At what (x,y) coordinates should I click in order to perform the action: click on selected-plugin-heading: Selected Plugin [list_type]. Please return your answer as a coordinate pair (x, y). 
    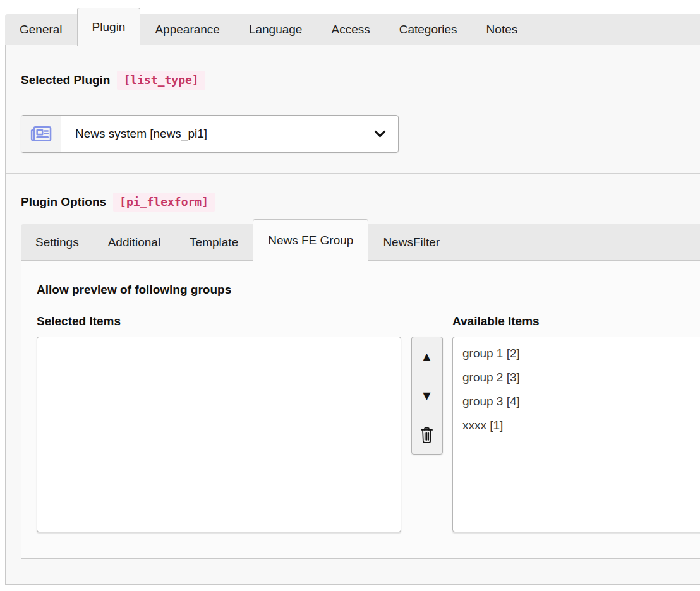
    Looking at the image, I should click on (360, 80).